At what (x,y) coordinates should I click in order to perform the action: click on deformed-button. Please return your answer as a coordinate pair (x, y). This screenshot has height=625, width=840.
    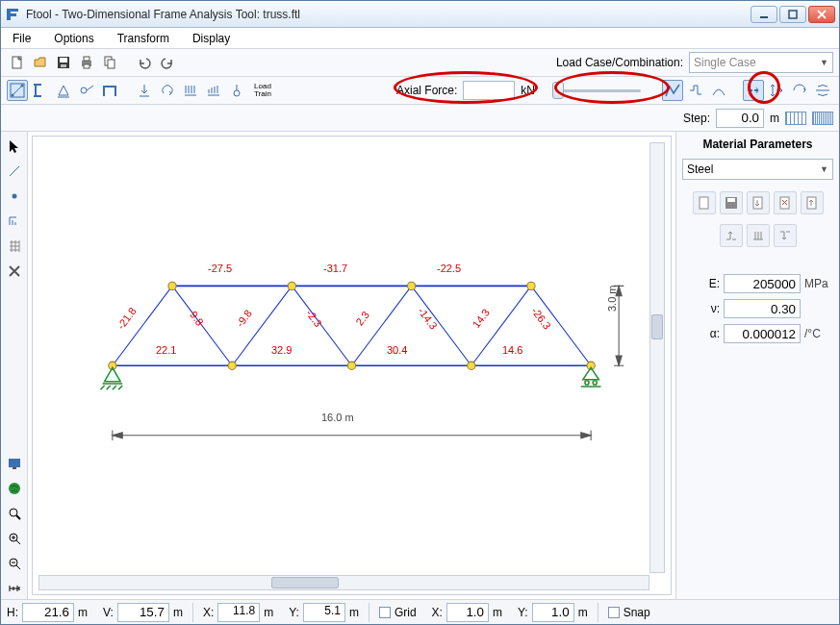
    Looking at the image, I should click on (753, 90).